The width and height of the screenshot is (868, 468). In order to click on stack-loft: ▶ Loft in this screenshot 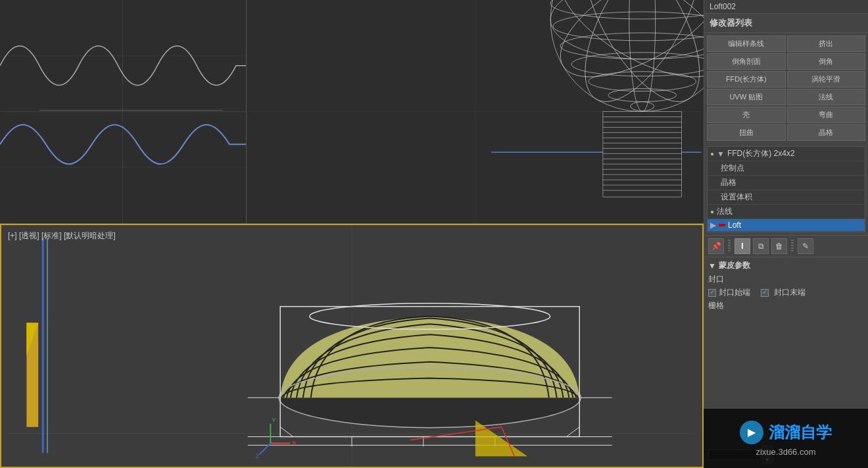, I will do `click(786, 225)`.